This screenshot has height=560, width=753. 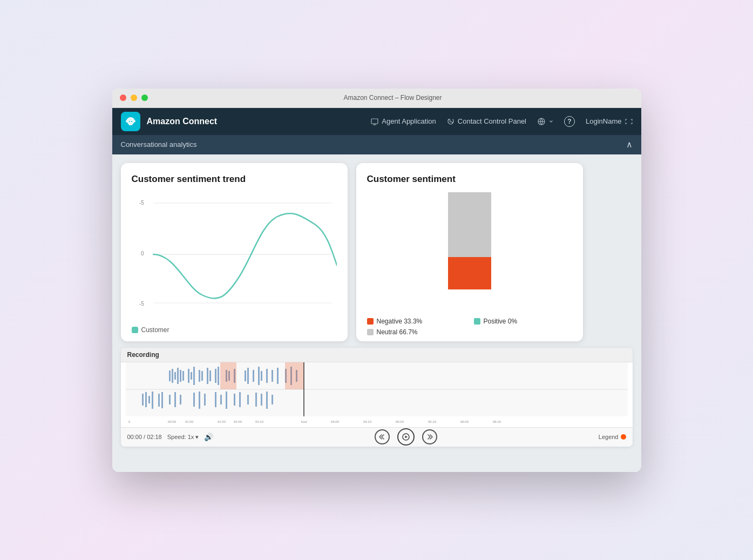 I want to click on sub-header: Conversational analytics ∧, so click(x=377, y=145).